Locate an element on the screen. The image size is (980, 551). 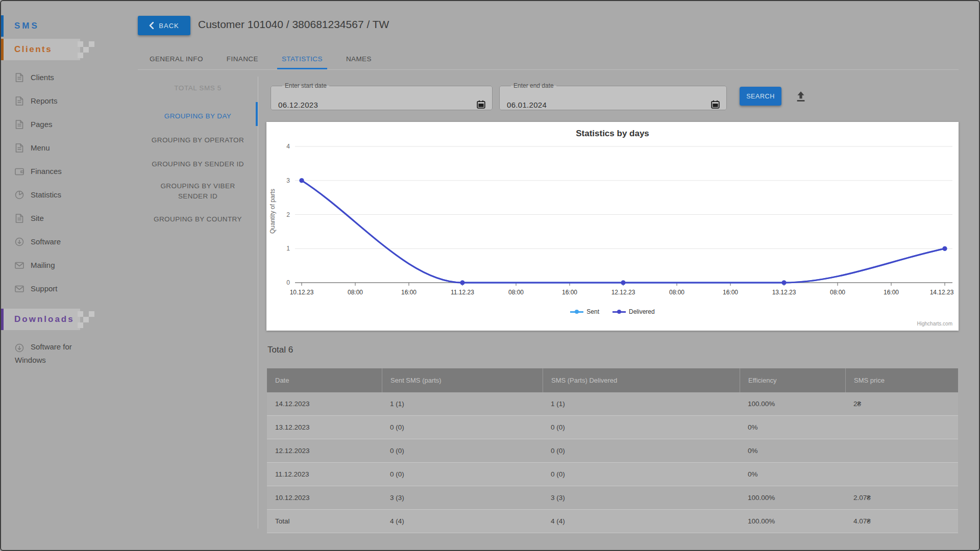
tab-general-info: GENERAL INFO is located at coordinates (177, 59).